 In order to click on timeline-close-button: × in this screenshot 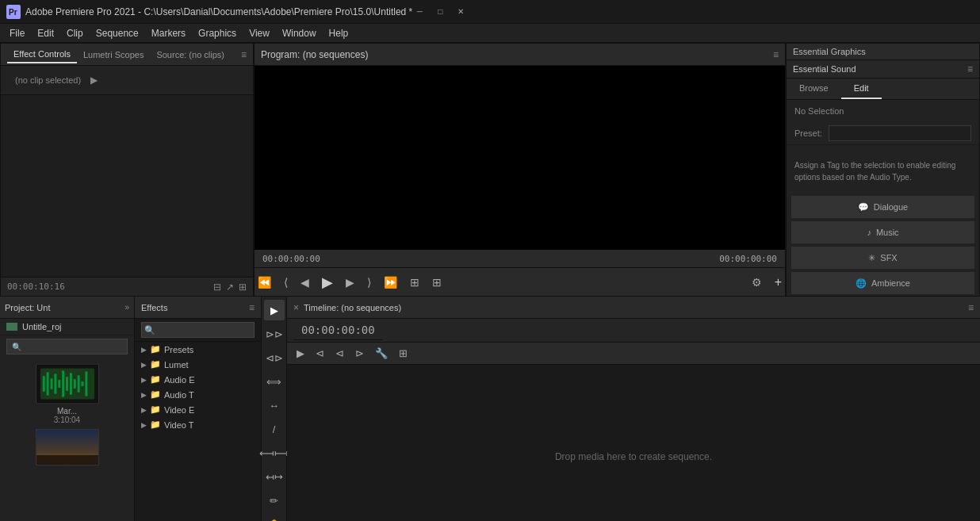, I will do `click(297, 308)`.